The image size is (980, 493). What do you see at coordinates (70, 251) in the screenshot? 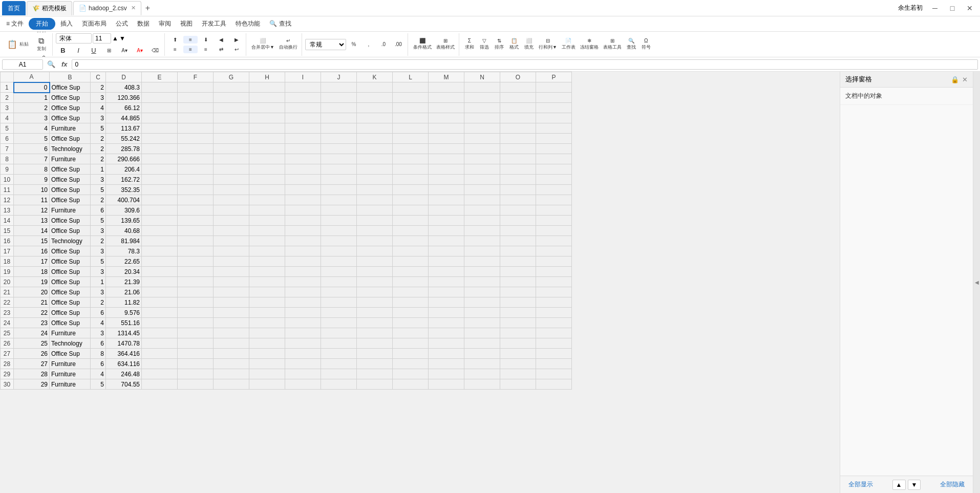
I see `cell-B17: Office Sup` at bounding box center [70, 251].